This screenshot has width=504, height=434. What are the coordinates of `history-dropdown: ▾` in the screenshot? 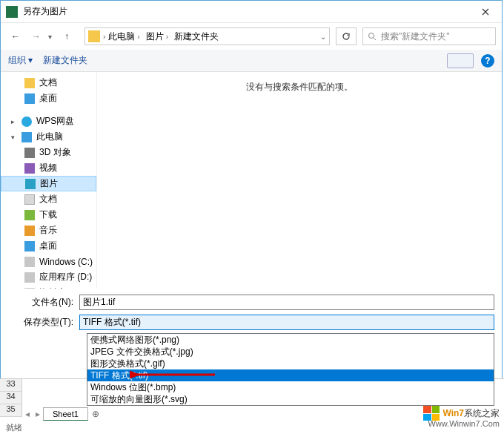 It's located at (50, 37).